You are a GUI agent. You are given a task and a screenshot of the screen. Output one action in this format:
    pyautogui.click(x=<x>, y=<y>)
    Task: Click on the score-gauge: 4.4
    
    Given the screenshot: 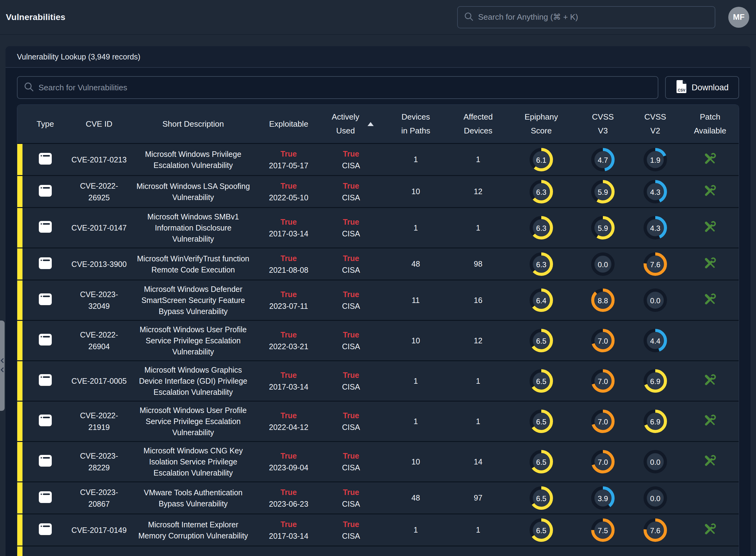 What is the action you would take?
    pyautogui.click(x=655, y=341)
    